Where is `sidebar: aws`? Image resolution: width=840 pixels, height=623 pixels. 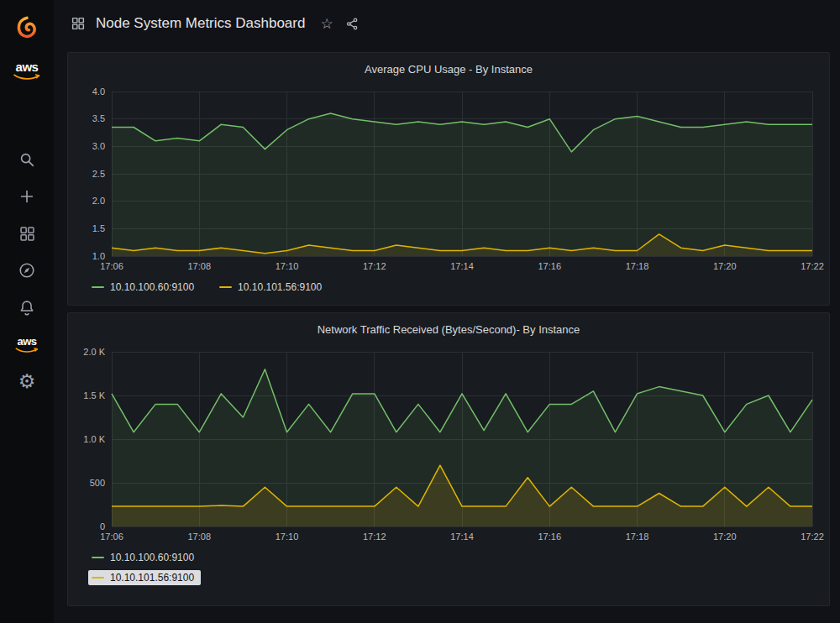 sidebar: aws is located at coordinates (27, 312).